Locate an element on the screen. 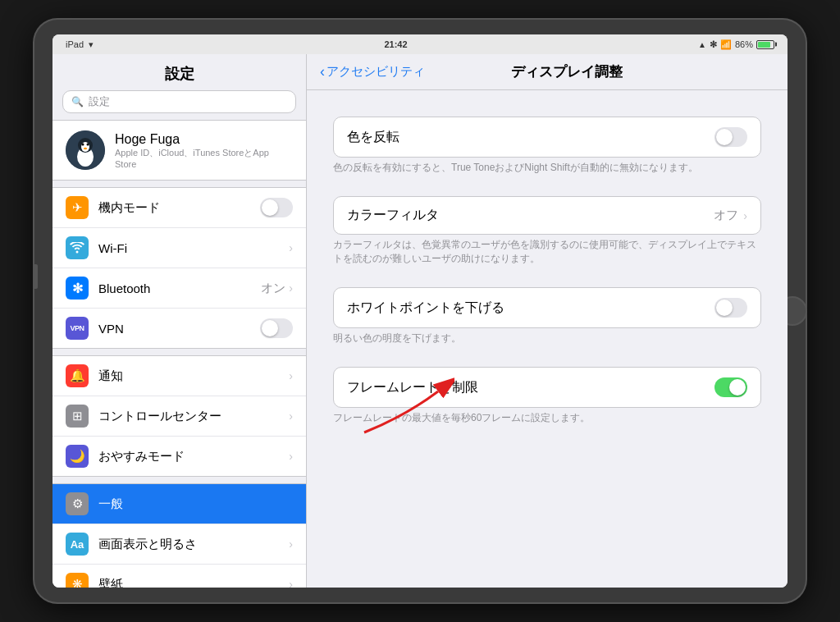  control-center-icon: ⊞ is located at coordinates (77, 416).